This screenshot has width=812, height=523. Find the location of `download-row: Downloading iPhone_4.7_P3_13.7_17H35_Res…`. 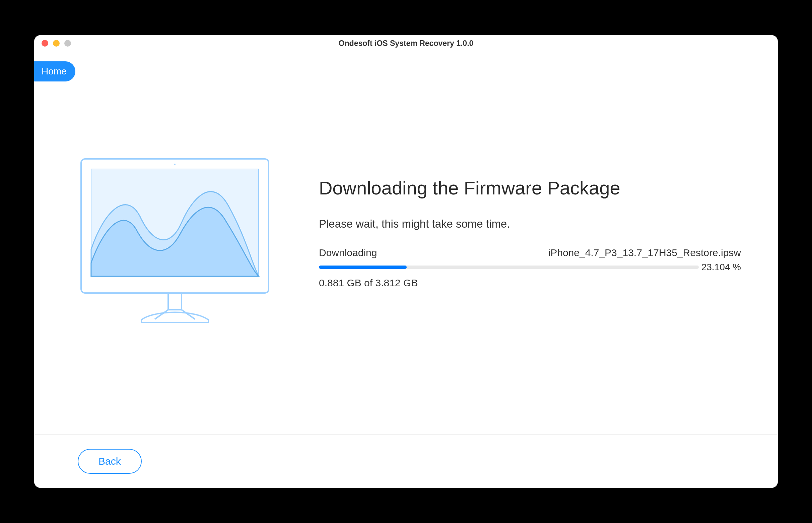

download-row: Downloading iPhone_4.7_P3_13.7_17H35_Res… is located at coordinates (530, 253).